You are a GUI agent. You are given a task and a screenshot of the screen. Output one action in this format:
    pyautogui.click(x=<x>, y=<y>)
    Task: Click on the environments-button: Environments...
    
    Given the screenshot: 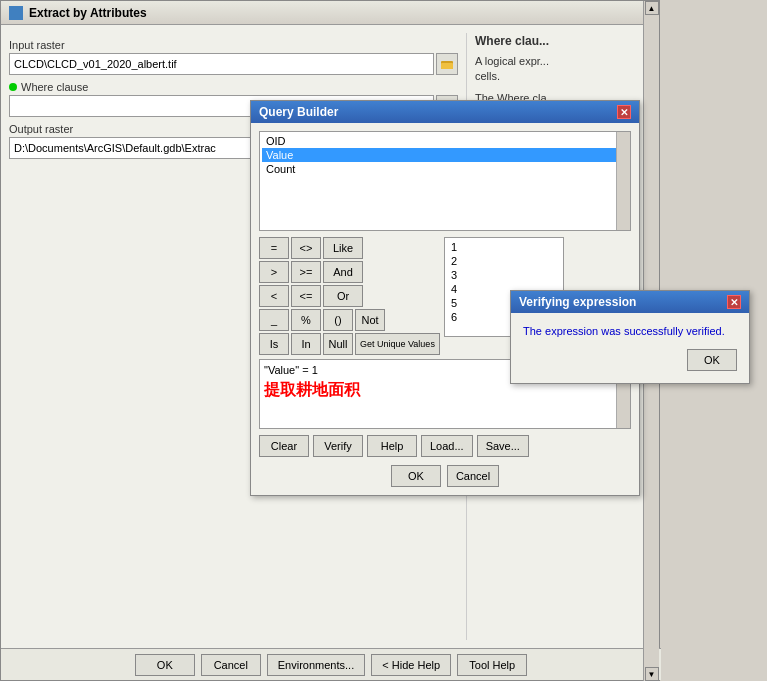 What is the action you would take?
    pyautogui.click(x=316, y=665)
    